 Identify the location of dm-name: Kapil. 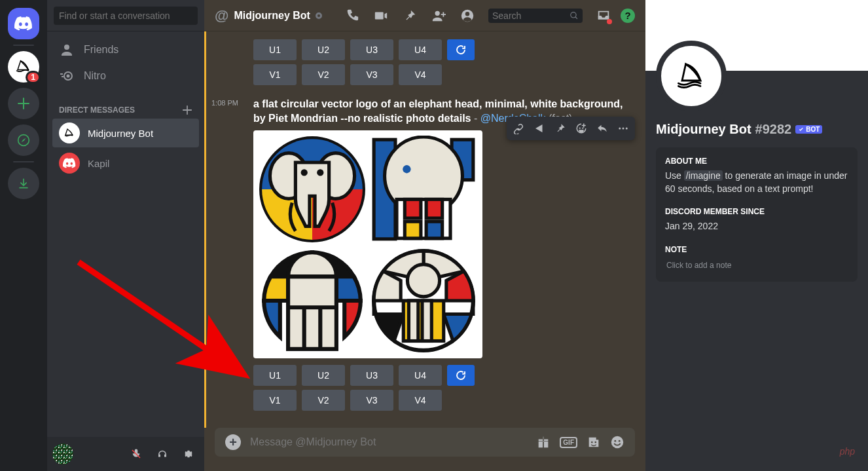
(98, 164).